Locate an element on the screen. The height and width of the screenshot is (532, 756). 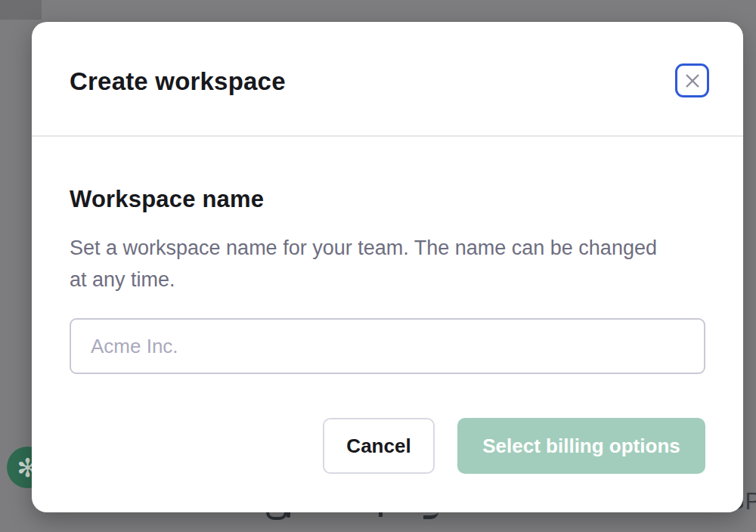
cancel-button: Cancel is located at coordinates (379, 446).